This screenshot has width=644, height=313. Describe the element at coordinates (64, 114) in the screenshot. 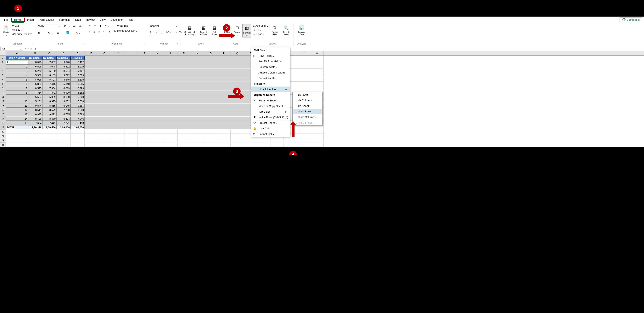

I see `cell: 6,715` at that location.